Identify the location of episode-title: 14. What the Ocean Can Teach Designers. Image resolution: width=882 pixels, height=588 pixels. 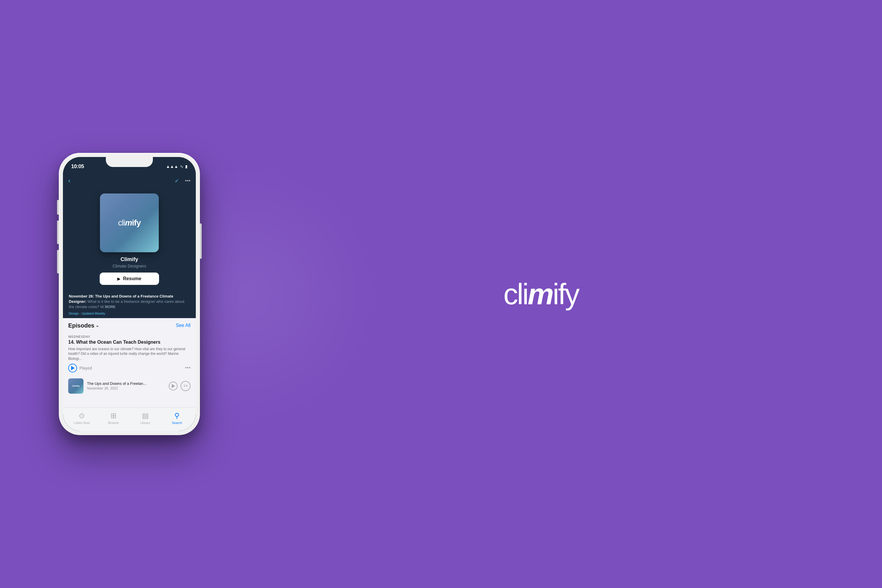
(129, 342).